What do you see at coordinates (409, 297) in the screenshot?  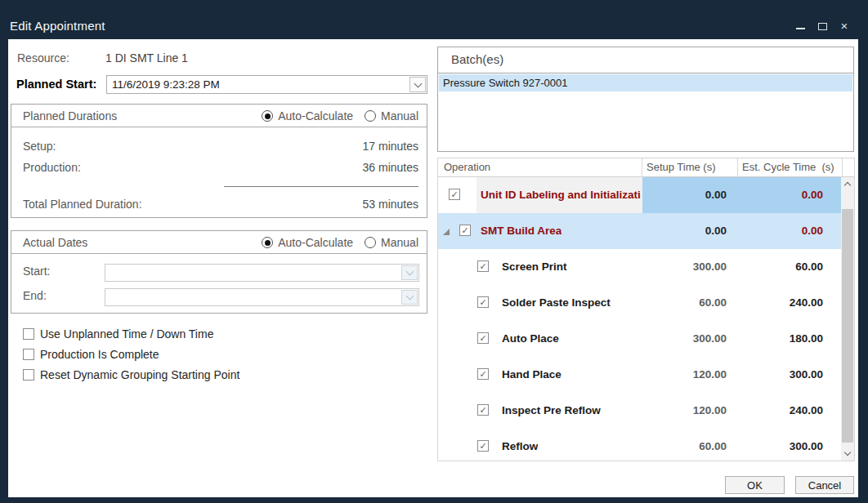 I see `end-dropdown-button` at bounding box center [409, 297].